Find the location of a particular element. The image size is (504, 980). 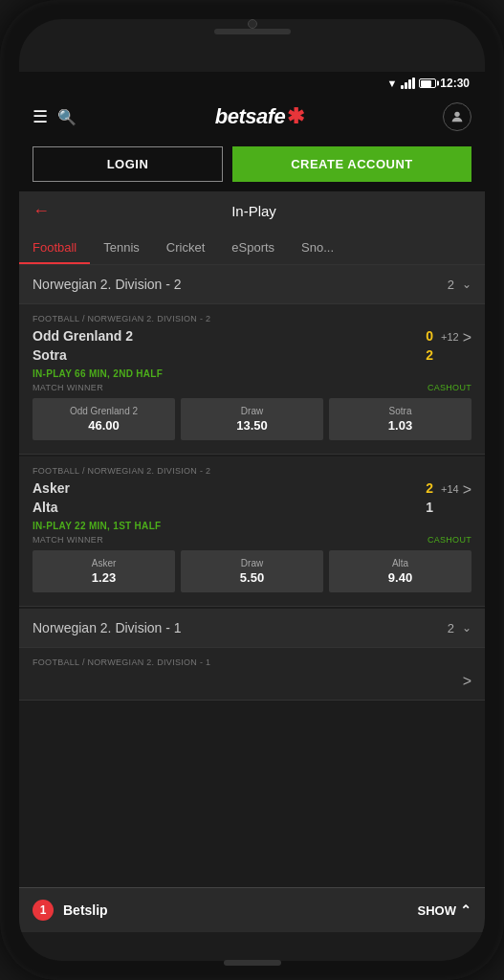

tab-snooker: Sno... is located at coordinates (318, 247).